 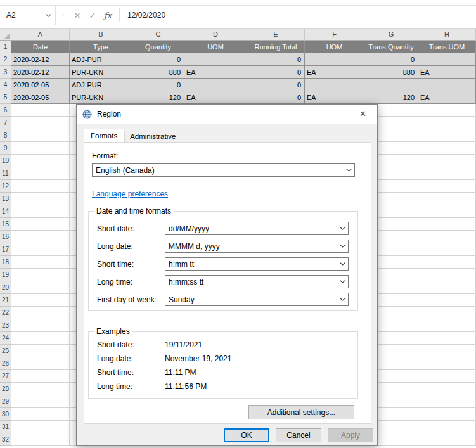 What do you see at coordinates (392, 85) in the screenshot?
I see `cell-G4` at bounding box center [392, 85].